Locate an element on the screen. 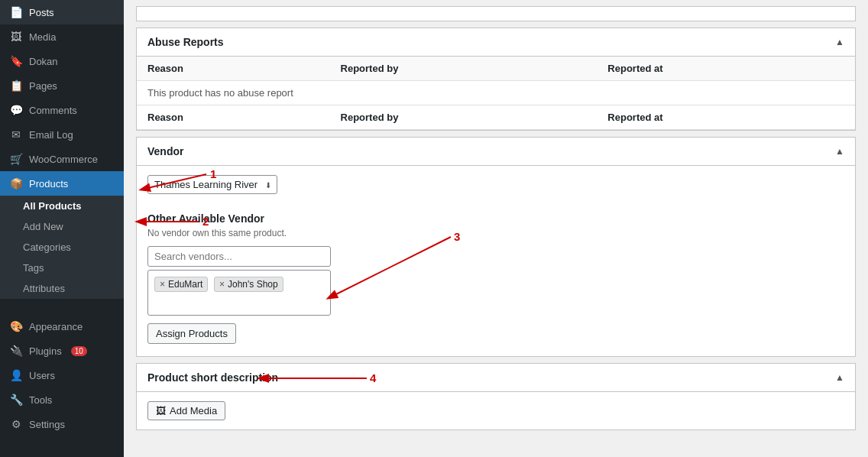 The height and width of the screenshot is (457, 868). tag-input-field is located at coordinates (176, 301).